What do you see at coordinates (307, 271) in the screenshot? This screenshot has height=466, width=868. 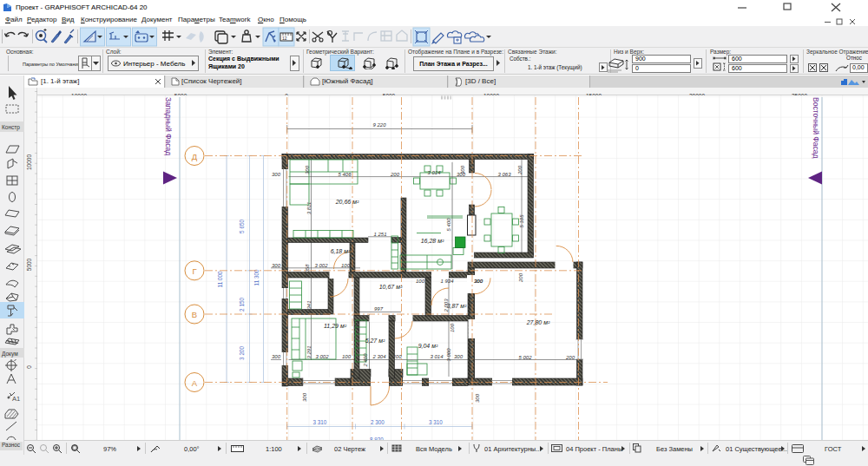 I see `svg-text: 2 058` at bounding box center [307, 271].